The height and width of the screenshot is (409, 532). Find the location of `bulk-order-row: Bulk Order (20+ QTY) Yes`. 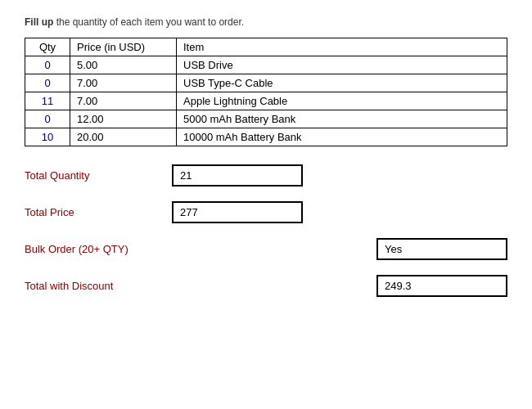

bulk-order-row: Bulk Order (20+ QTY) Yes is located at coordinates (266, 249).